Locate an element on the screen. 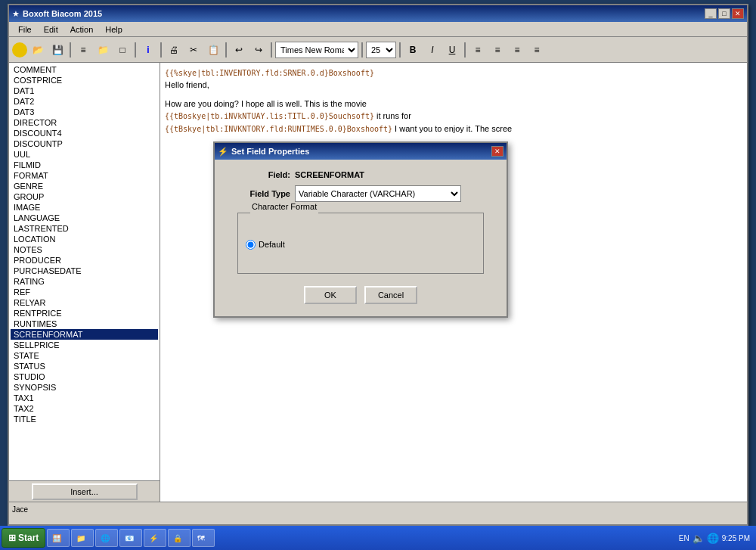 This screenshot has height=550, width=756. modal-field-row: Field: SCREENFORMAT is located at coordinates (361, 175).